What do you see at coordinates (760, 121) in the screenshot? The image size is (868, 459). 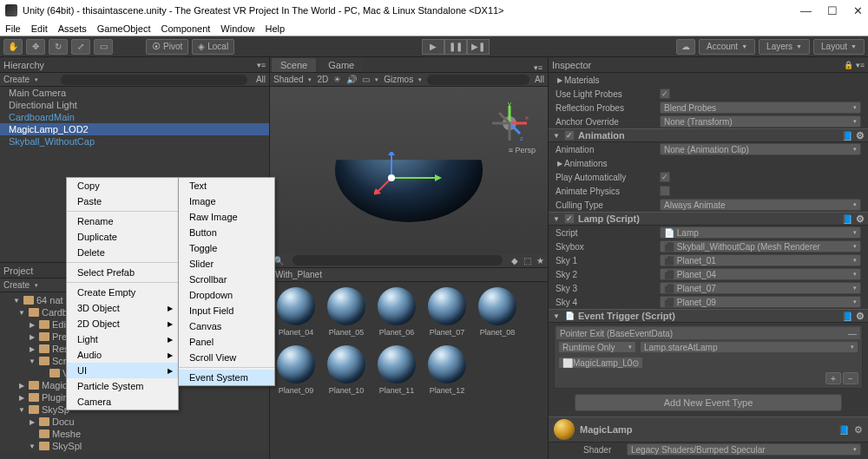 I see `inspector-field: None (Transform)▾` at bounding box center [760, 121].